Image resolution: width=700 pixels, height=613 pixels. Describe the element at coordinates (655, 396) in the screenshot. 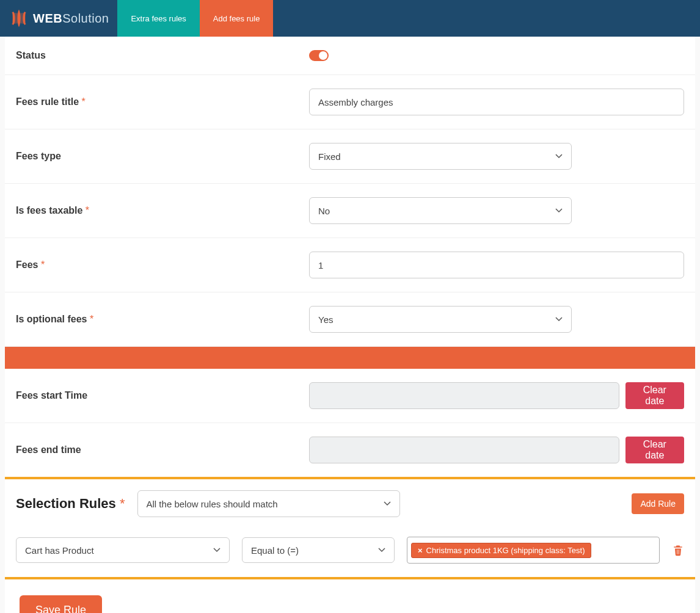

I see `clear-start-date-button: Clear date` at that location.